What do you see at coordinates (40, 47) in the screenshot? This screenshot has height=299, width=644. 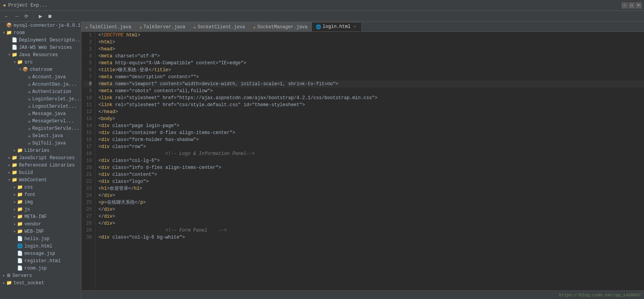 I see `sidebar-item-jaxws: 📄 JAX-WS Web Services` at bounding box center [40, 47].